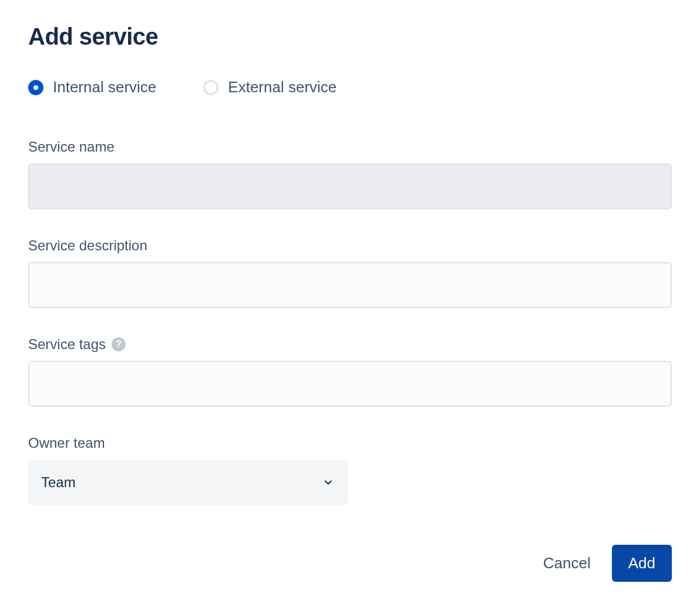  I want to click on chevron-down-icon, so click(328, 482).